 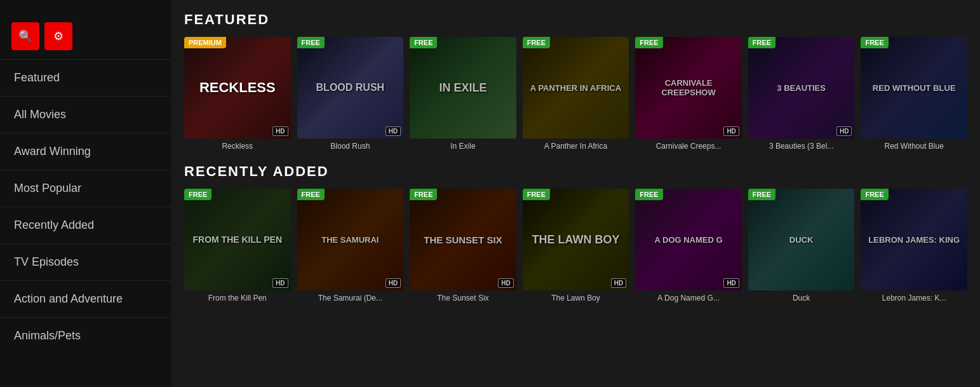 What do you see at coordinates (463, 240) in the screenshot?
I see `poster-text-sunset: THE SUNSET SIX` at bounding box center [463, 240].